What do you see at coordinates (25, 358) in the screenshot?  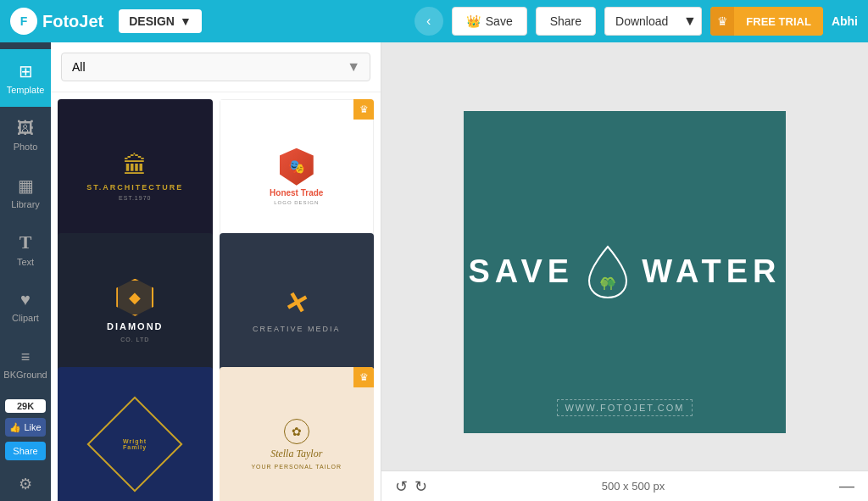 I see `bkground-icon: ≡` at bounding box center [25, 358].